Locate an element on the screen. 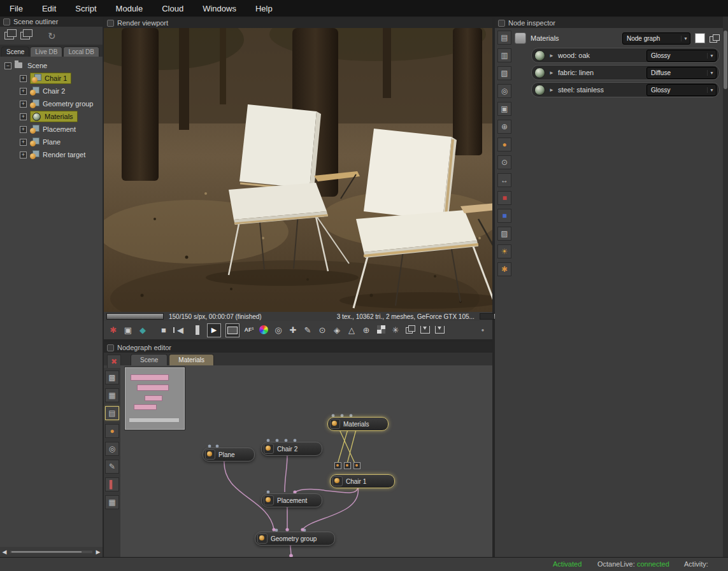 This screenshot has height=571, width=728. layout-nodes-icon: ▦ is located at coordinates (112, 395).